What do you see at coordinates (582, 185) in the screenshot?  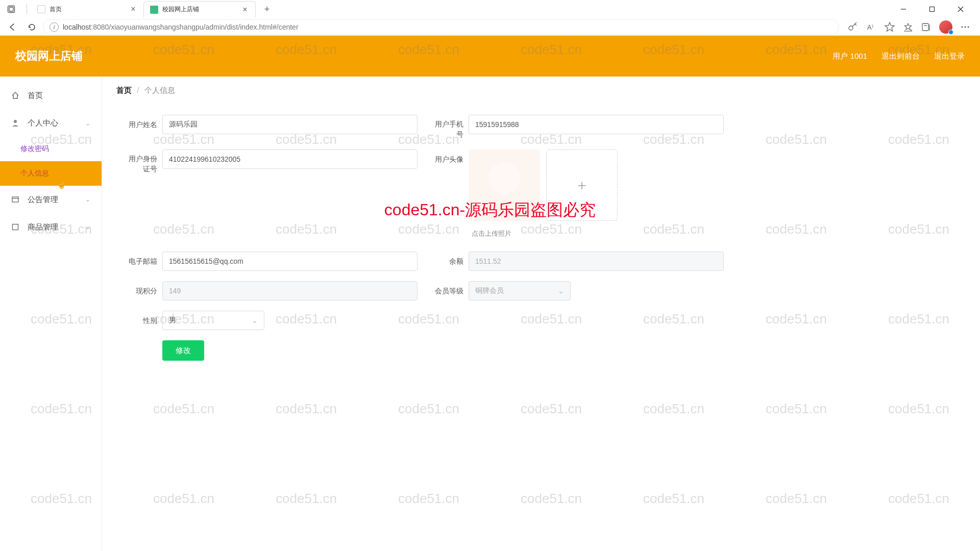 I see `plus-icon: ＋` at bounding box center [582, 185].